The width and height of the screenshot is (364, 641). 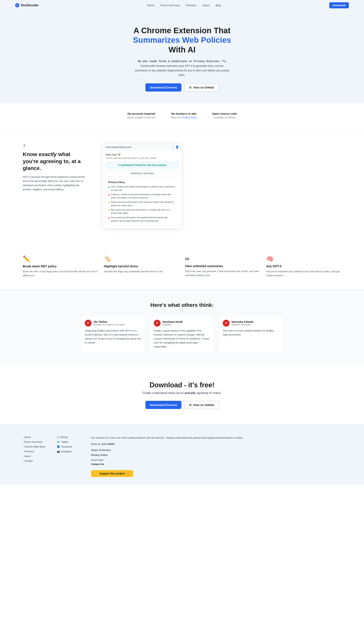 What do you see at coordinates (218, 5) in the screenshot?
I see `nav-blog: Blog` at bounding box center [218, 5].